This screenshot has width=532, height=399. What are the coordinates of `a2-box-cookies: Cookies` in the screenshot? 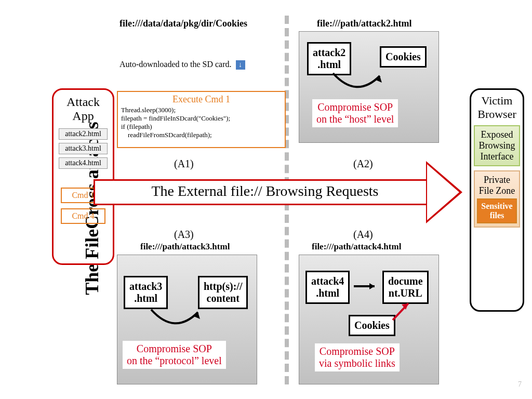 It's located at (403, 57).